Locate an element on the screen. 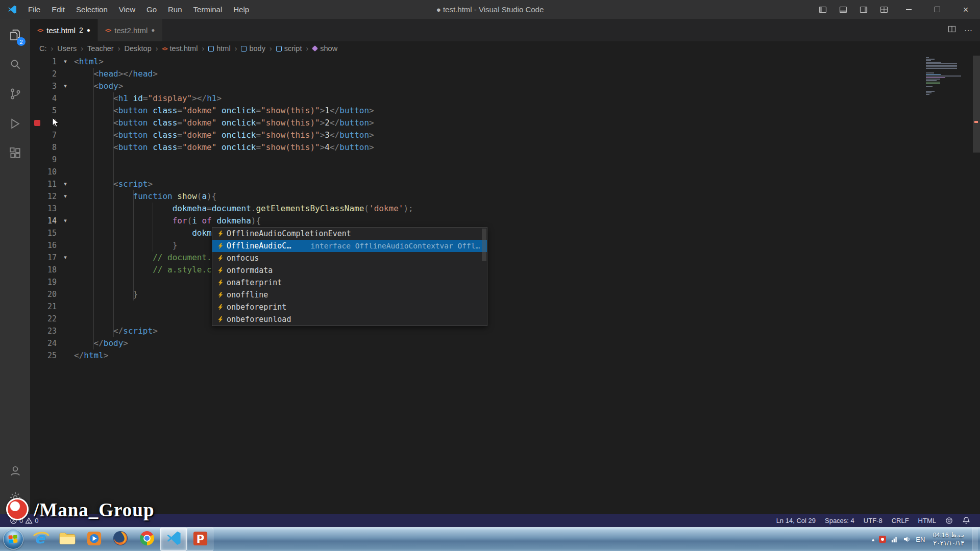 Image resolution: width=980 pixels, height=551 pixels. taskbar-app-internet-explorer: e is located at coordinates (41, 539).